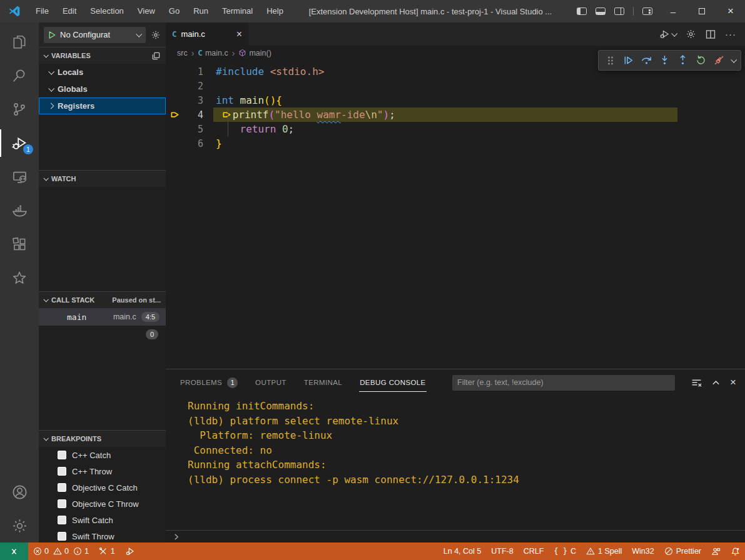 This screenshot has height=560, width=745. I want to click on minimize-button: –, so click(673, 11).